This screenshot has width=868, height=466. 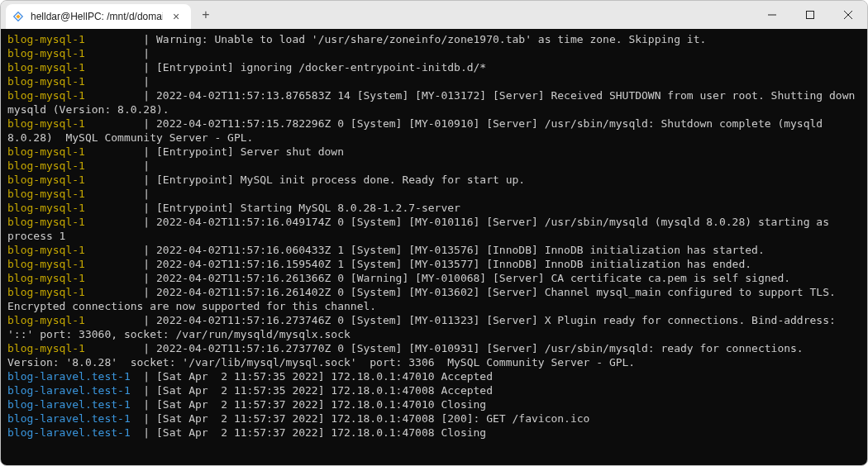 What do you see at coordinates (434, 68) in the screenshot?
I see `log-line: blog-mysql-1 | [Entrypoint] ignoring /do…` at bounding box center [434, 68].